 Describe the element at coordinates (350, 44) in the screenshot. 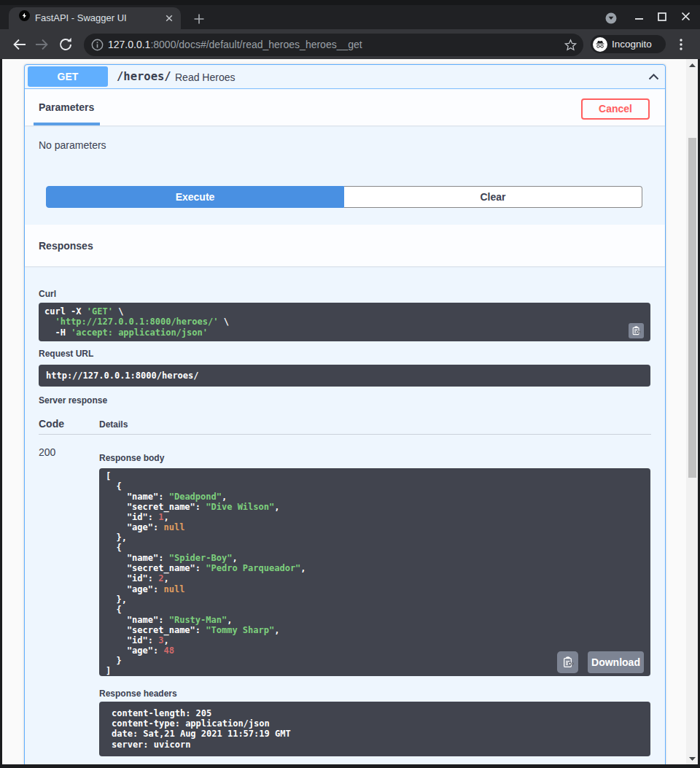

I see `browser-toolbar: 127.0.0.1:8000/docs#/default/read_heroes…` at that location.